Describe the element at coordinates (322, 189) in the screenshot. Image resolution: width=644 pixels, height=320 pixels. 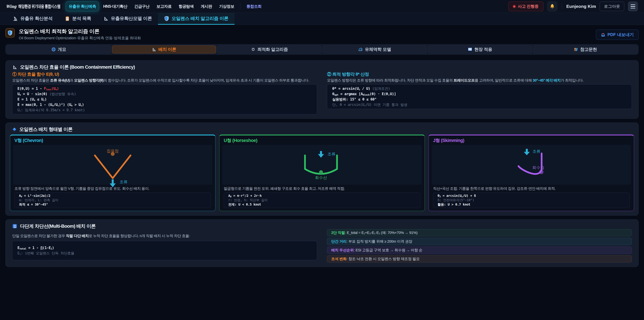
I see `shape-description: 말굽형으로 기름을 완전 포위. 폐쇄형 구조로 회수 효율 최고. 저조류 해…` at that location.